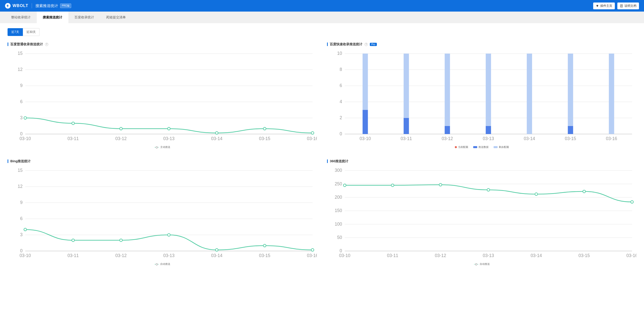 Image resolution: width=644 pixels, height=331 pixels. I want to click on tab-bar: 整站收录统计 搜索推送统计 百度收录统计 死链提交清单, so click(322, 17).